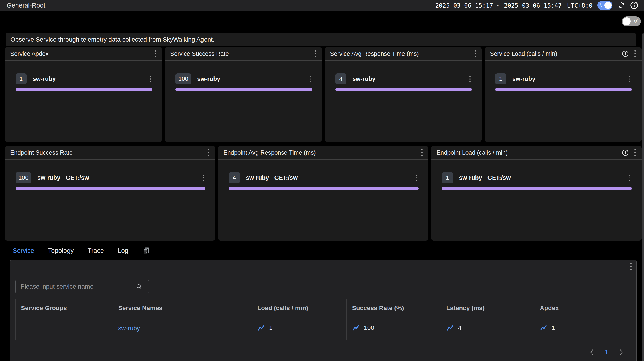 This screenshot has width=644, height=361. What do you see at coordinates (61, 251) in the screenshot?
I see `tab-topology: Topology` at bounding box center [61, 251].